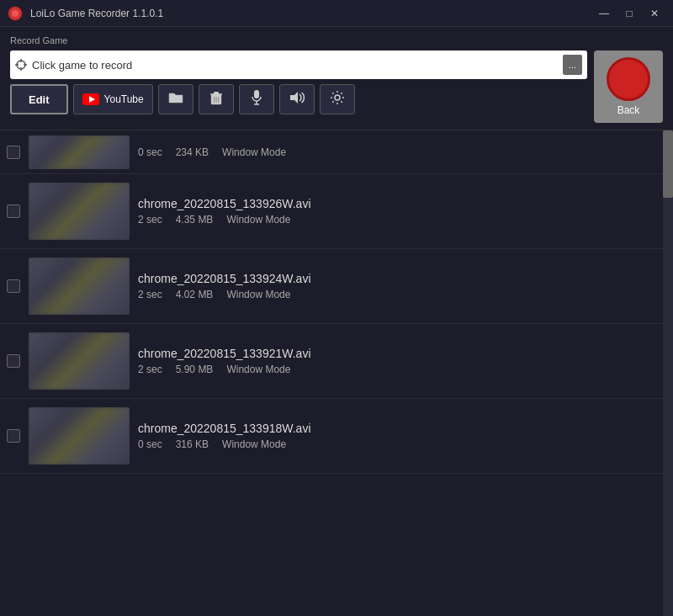 The height and width of the screenshot is (616, 673). I want to click on folder-icon, so click(176, 99).